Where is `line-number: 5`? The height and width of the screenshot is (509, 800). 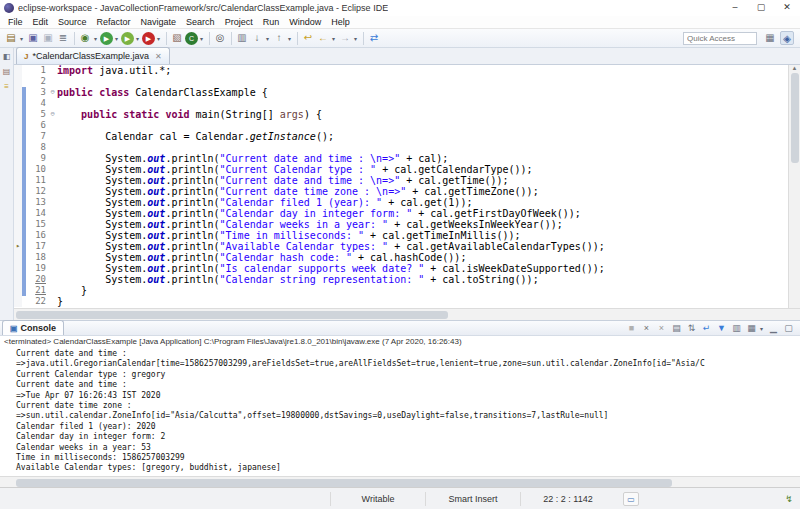
line-number: 5 is located at coordinates (37, 114).